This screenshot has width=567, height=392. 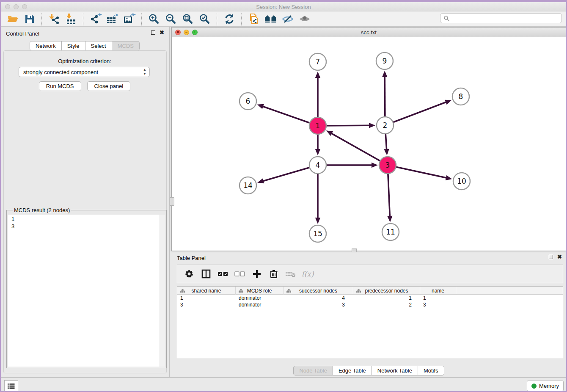 I want to click on graph-node-label: 1, so click(x=318, y=126).